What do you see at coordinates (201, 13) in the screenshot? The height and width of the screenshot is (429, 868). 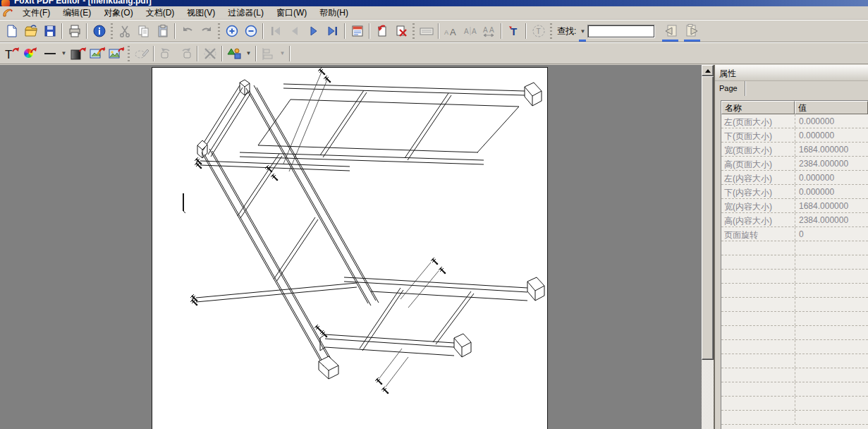 I see `menu-item-4: 视图(V)` at bounding box center [201, 13].